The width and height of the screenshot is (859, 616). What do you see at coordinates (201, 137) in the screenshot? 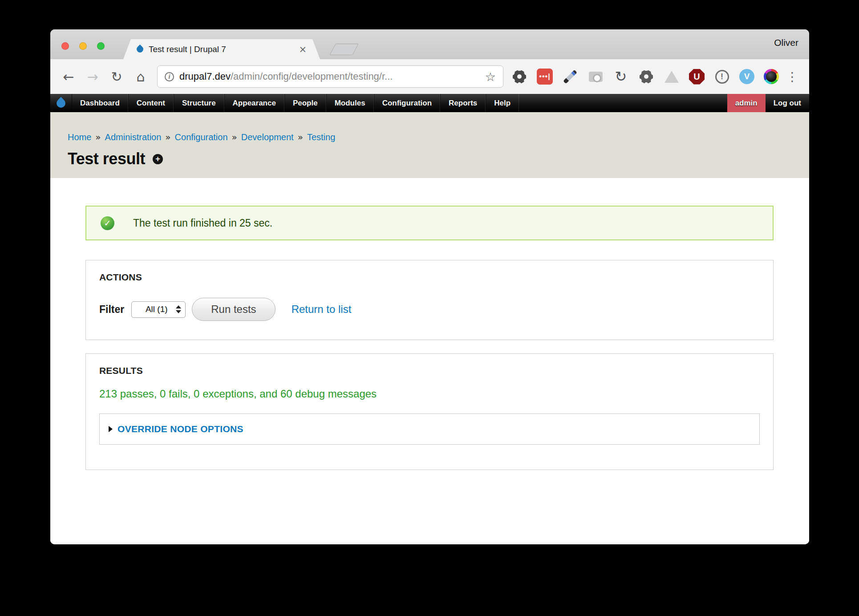
I see `breadcrumb-configuration: Configuration` at bounding box center [201, 137].